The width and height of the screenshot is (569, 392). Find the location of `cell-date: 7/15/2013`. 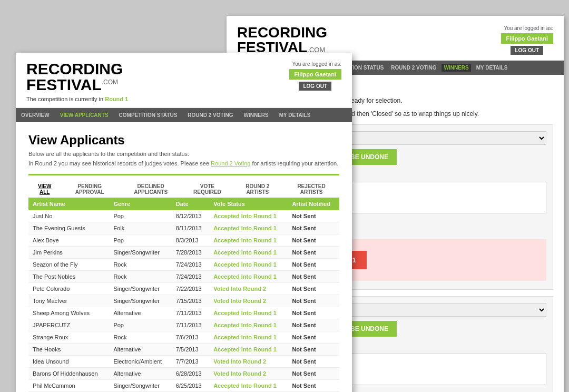

cell-date: 7/15/2013 is located at coordinates (191, 301).